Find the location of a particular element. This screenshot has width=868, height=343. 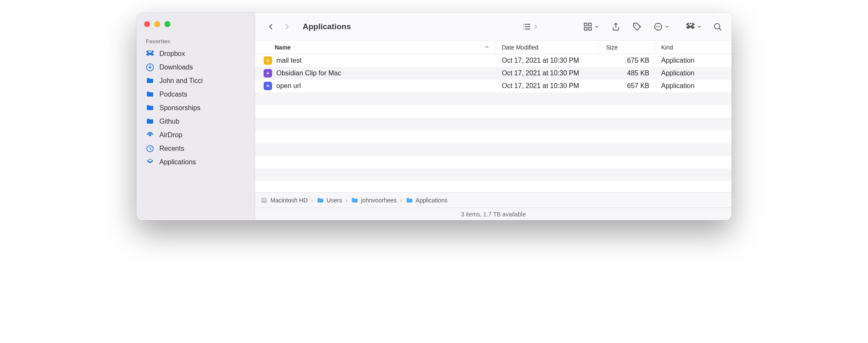

sidebar-item-airdrop: AirDrop is located at coordinates (196, 135).